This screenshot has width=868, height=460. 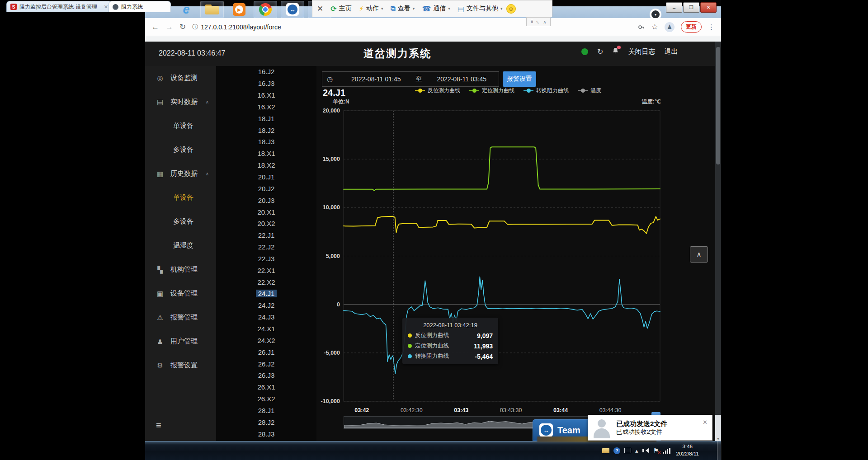 What do you see at coordinates (718, 428) in the screenshot?
I see `scrollbar-bottom-segment: ▾` at bounding box center [718, 428].